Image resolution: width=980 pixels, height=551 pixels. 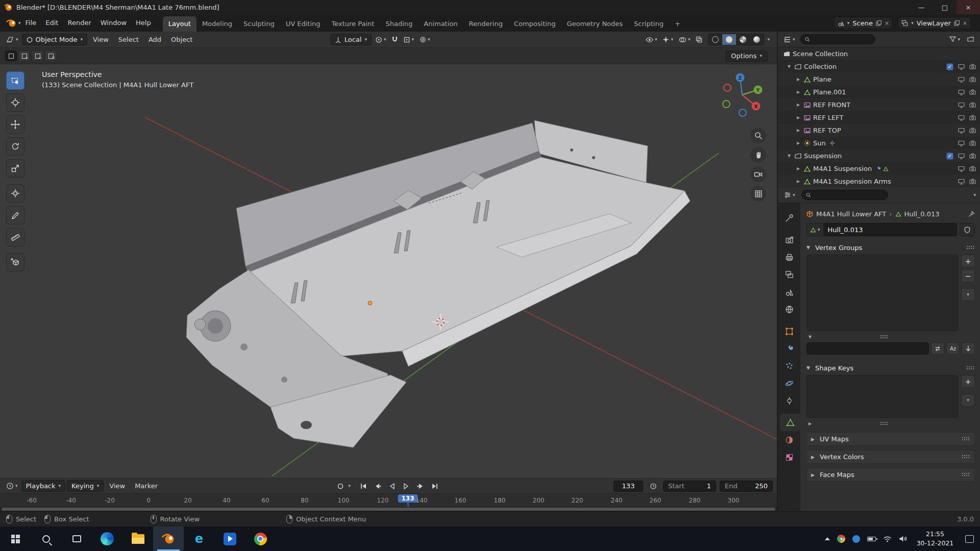 I want to click on action-center-icon, so click(x=970, y=539).